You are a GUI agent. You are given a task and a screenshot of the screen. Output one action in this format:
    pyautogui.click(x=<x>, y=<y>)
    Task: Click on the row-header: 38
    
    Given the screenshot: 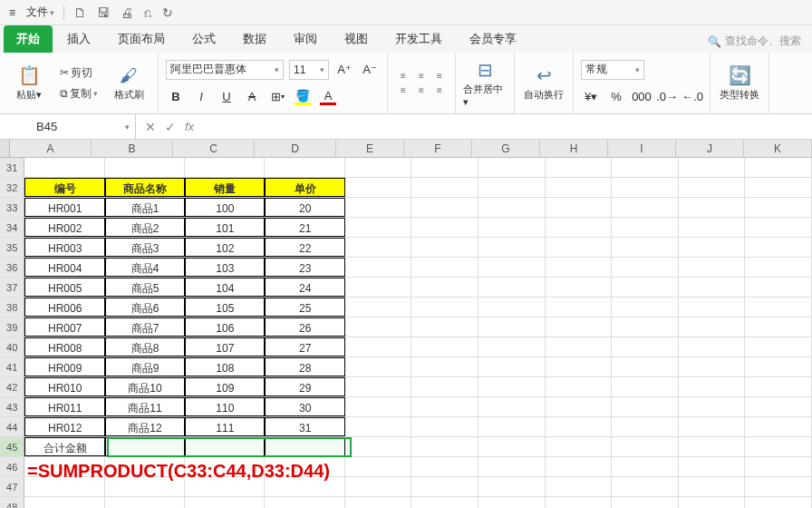 What is the action you would take?
    pyautogui.click(x=13, y=307)
    